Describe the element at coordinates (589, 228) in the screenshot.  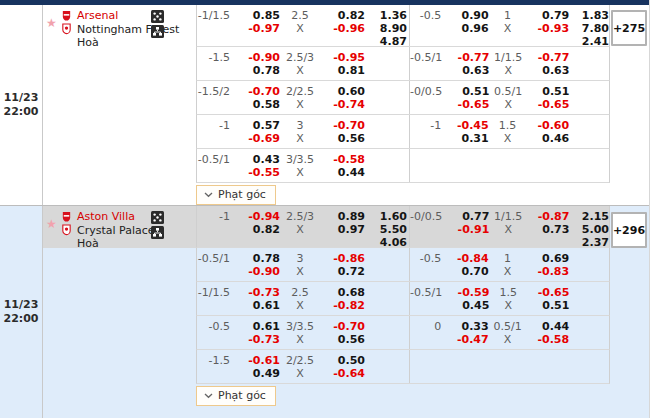
I see `h1-1x2-odds: 2.155.002.37` at that location.